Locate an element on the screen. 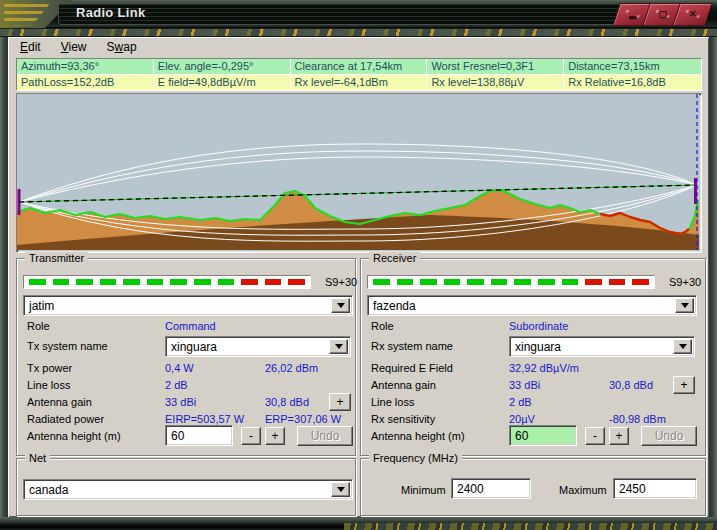 The height and width of the screenshot is (530, 717). summary-row-2: PathLoss=152,2dB E field=49,8dBµV/m Rx l… is located at coordinates (359, 82).